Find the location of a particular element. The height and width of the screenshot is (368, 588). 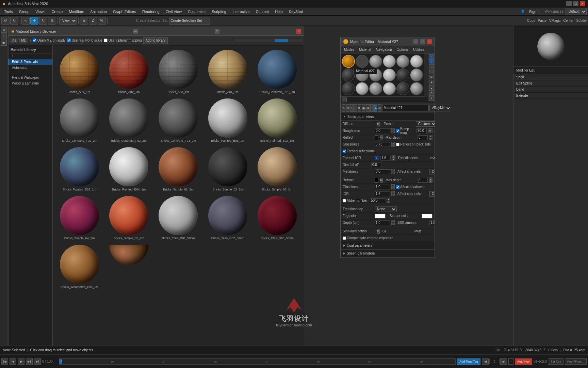

abbe-input is located at coordinates (378, 201).